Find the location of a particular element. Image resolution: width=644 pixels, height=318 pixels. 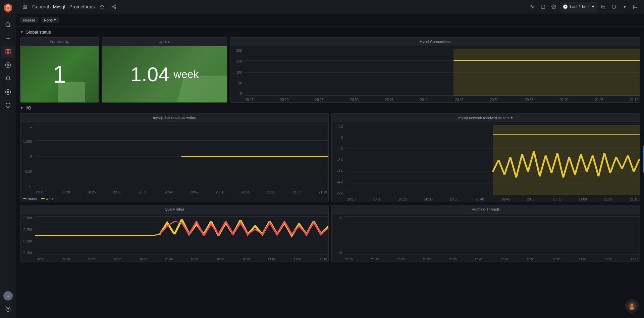

save-icon is located at coordinates (543, 7).